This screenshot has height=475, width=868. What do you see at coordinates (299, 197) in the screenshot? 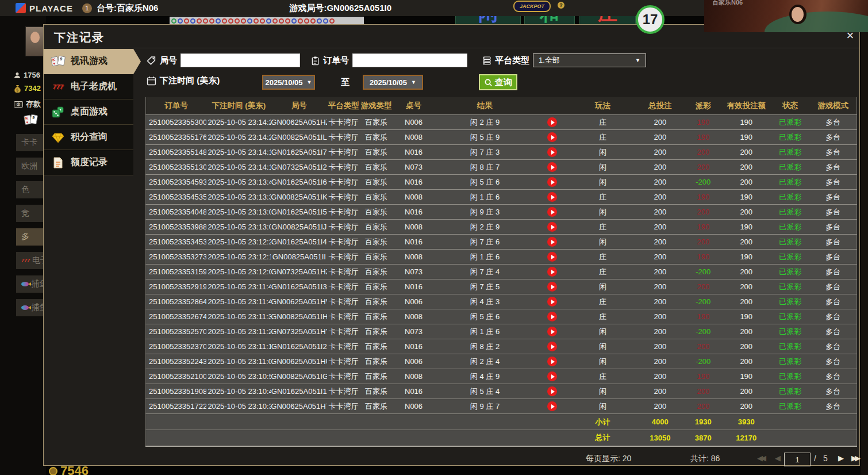
I see `cell-round: GN00825A051IK` at bounding box center [299, 197].